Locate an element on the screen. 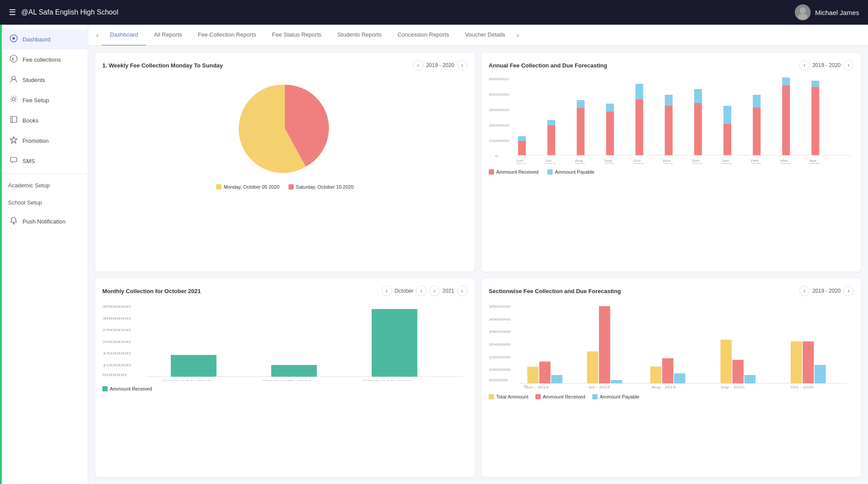 The image size is (868, 484). sidebar-item-dashboard: Dashbaord is located at coordinates (44, 39).